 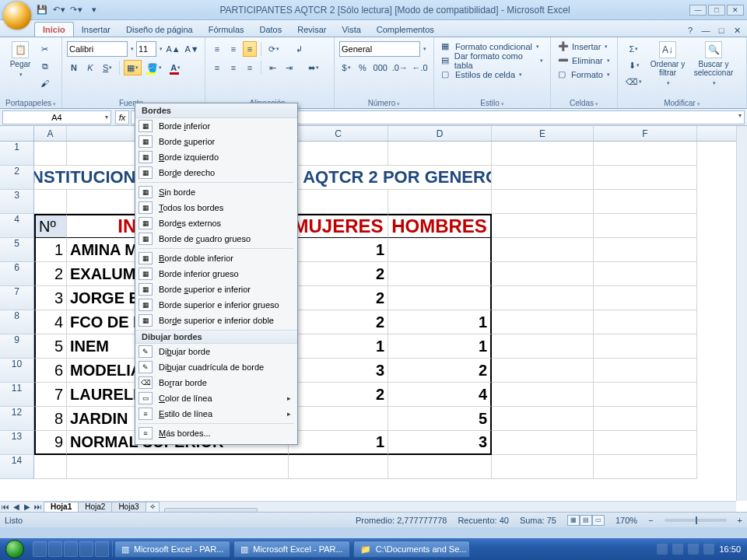 I want to click on paste-button: 📋 Pegar ▾, so click(x=20, y=64).